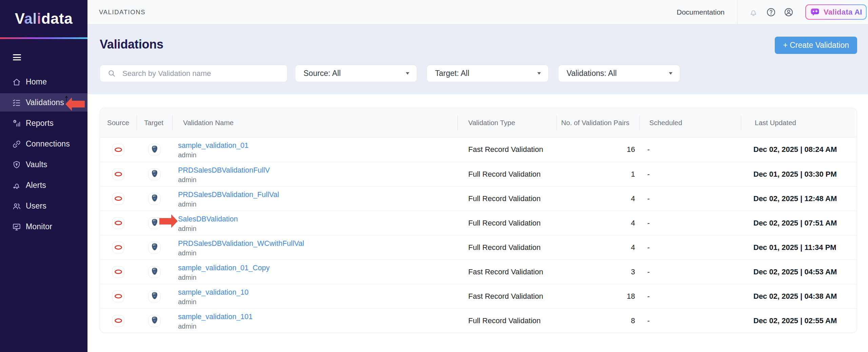  Describe the element at coordinates (215, 317) in the screenshot. I see `validation-name-link: sample_validation_101` at that location.